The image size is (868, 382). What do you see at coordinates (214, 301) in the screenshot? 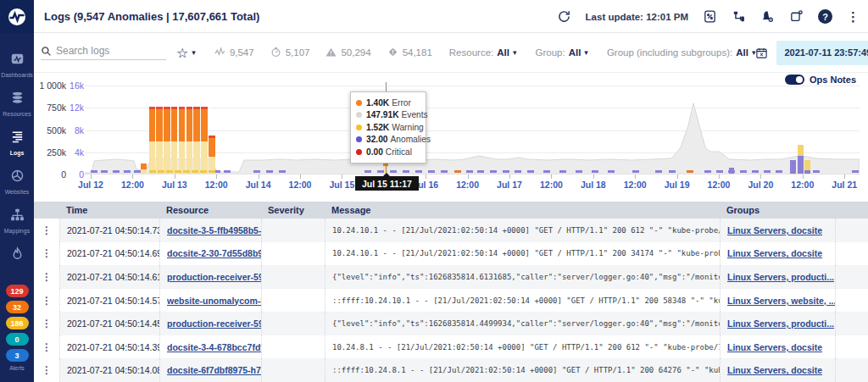
I see `resource-link: website-unomalycom-8...` at bounding box center [214, 301].